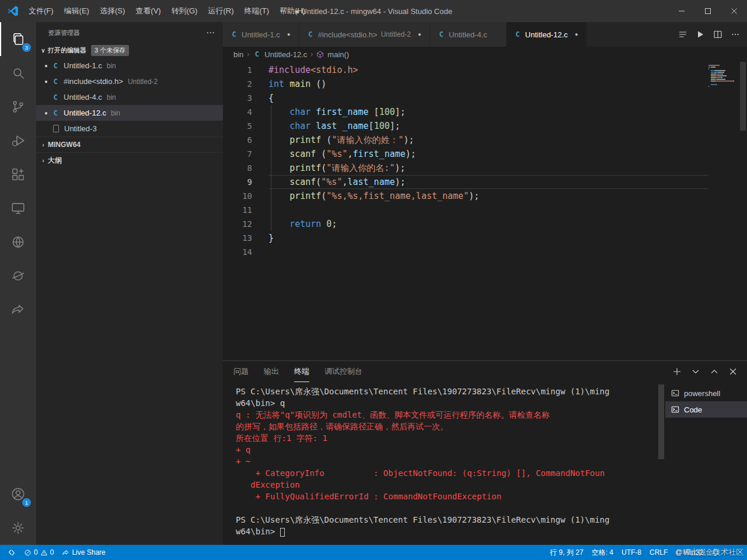 The width and height of the screenshot is (747, 560). Describe the element at coordinates (343, 372) in the screenshot. I see `panel-tab: 调试控制台` at that location.